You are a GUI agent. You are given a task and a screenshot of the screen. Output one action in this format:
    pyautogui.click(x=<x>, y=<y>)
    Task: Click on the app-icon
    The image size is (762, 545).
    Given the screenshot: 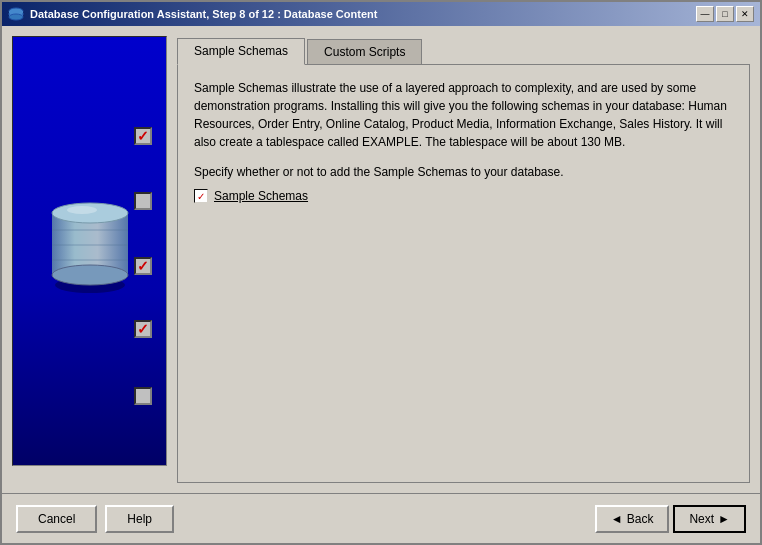 What is the action you would take?
    pyautogui.click(x=16, y=14)
    